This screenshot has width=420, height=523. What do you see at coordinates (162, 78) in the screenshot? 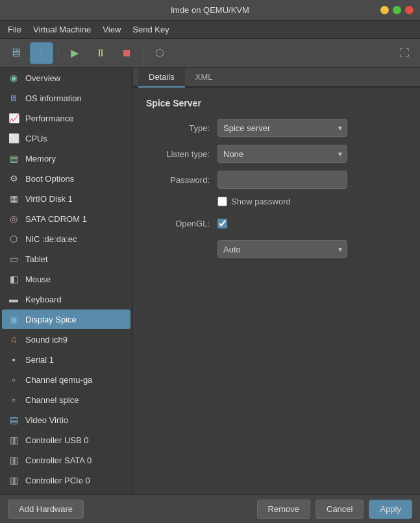
I see `tab-details: Details` at bounding box center [162, 78].